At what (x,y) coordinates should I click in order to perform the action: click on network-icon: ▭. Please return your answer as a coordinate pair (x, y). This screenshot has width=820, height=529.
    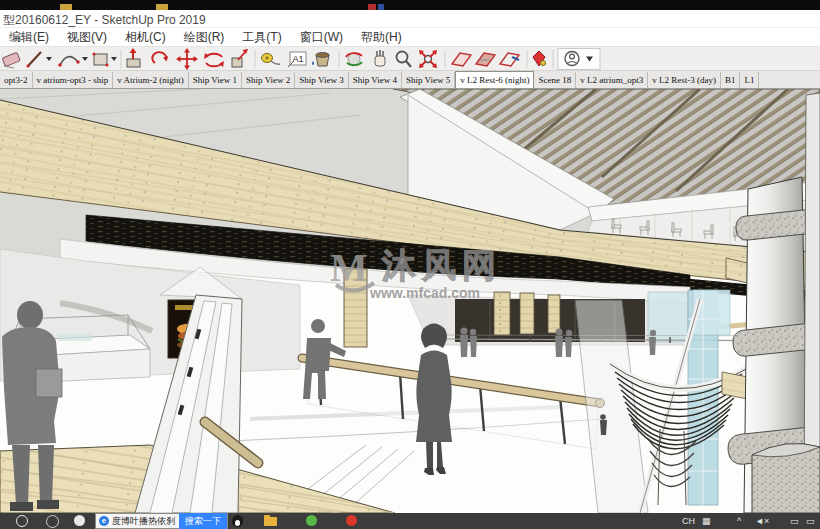
    Looking at the image, I should click on (794, 521).